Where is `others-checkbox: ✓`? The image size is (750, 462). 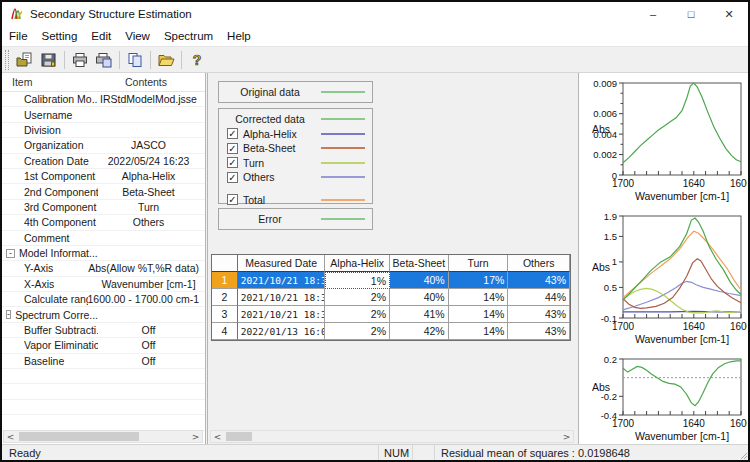
others-checkbox: ✓ is located at coordinates (232, 178).